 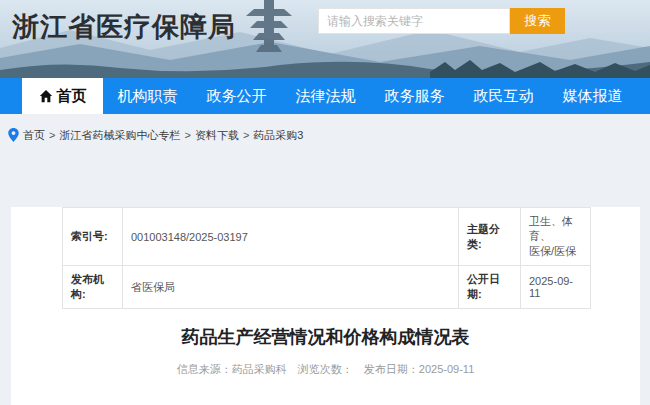 What do you see at coordinates (93, 288) in the screenshot?
I see `issuing-agency-label: 发布机构:` at bounding box center [93, 288].